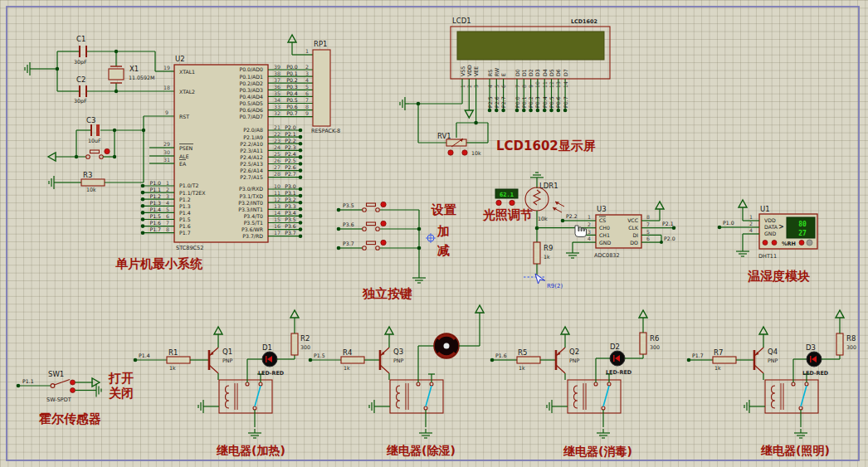 The width and height of the screenshot is (868, 467). Describe the element at coordinates (617, 358) in the screenshot. I see `d2-led` at that location.